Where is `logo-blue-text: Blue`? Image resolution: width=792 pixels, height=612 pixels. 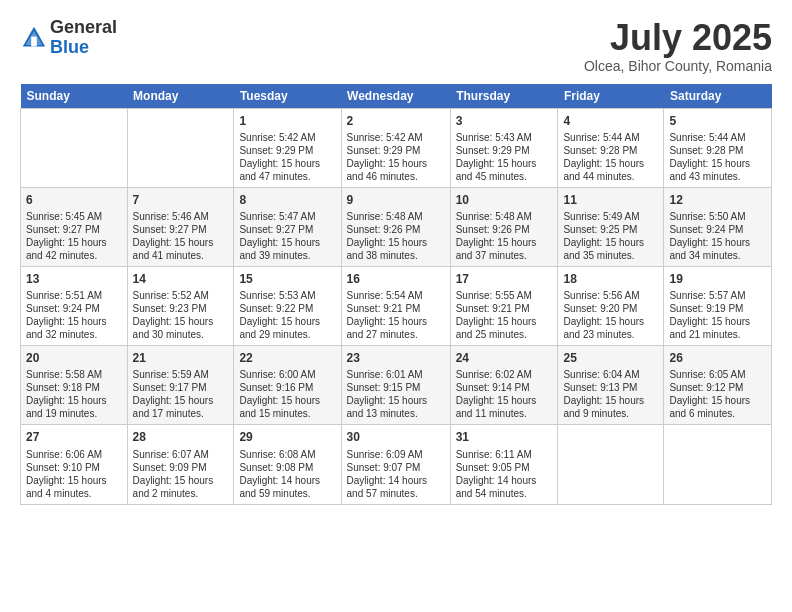
logo-blue-text: Blue is located at coordinates (70, 47).